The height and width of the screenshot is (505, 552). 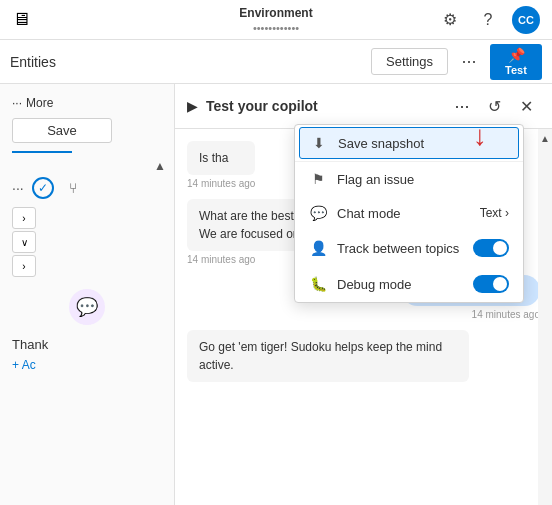 I want to click on dropdown-item-track: 👤 Track between topics, so click(x=409, y=248).